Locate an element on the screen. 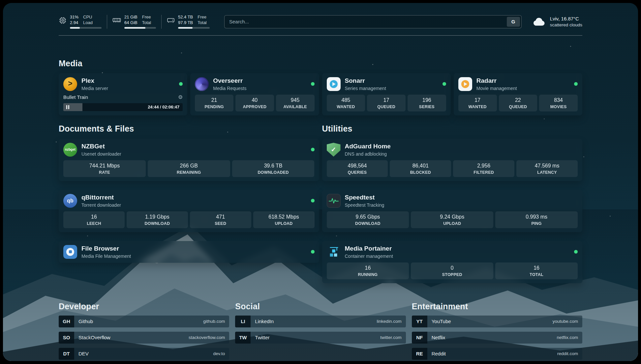 The image size is (641, 364). overseerr-card: Overseerr Media Requests 21PENDING 40APP… is located at coordinates (255, 94).